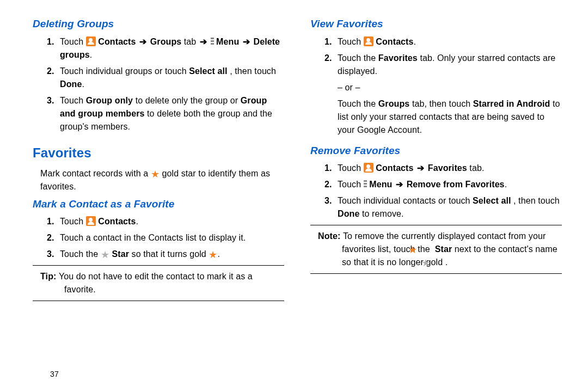 This screenshot has height=392, width=588. What do you see at coordinates (158, 24) in the screenshot?
I see `heading-deleting-groups: Deleting Groups` at bounding box center [158, 24].